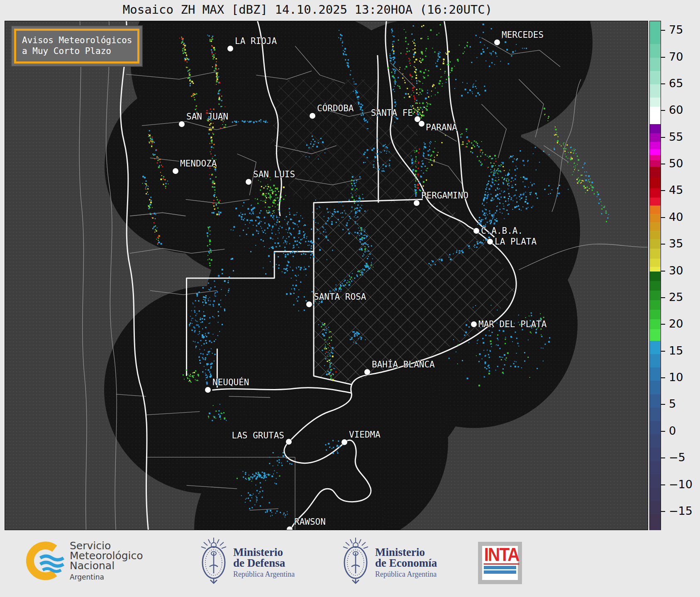  I want to click on economia-coat-of-arms-icon, so click(356, 563).